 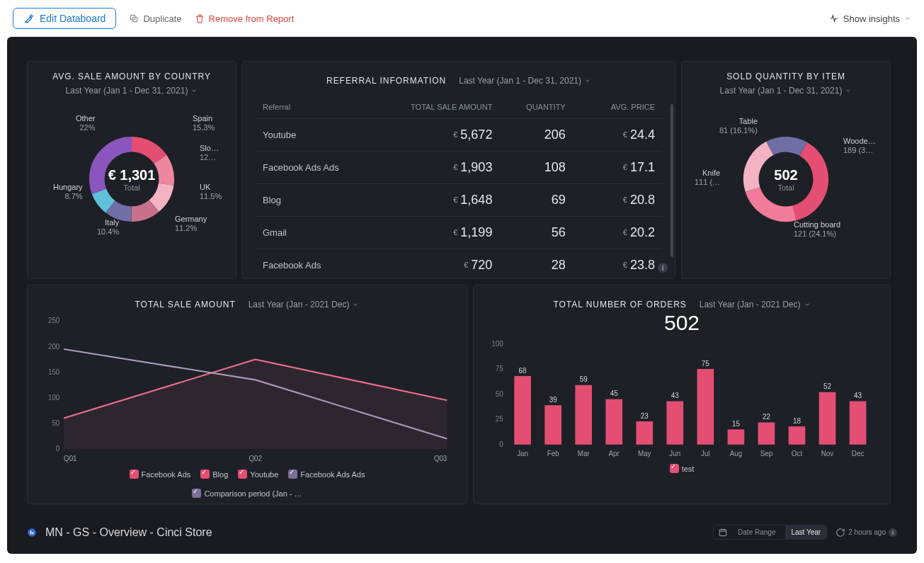 What do you see at coordinates (54, 346) in the screenshot?
I see `svg-text: 200` at bounding box center [54, 346].